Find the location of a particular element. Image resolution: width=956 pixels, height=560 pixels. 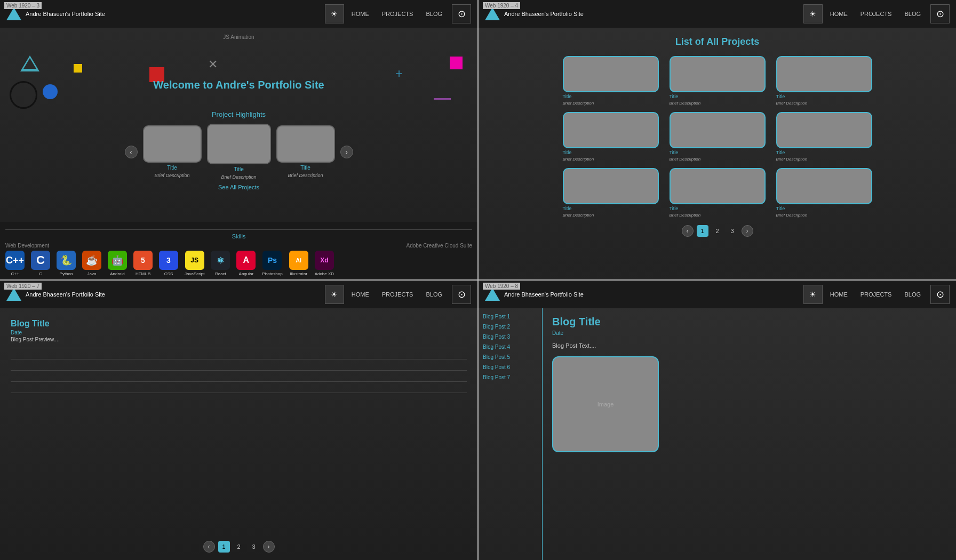

nav-blog-home: BLOG is located at coordinates (434, 14).